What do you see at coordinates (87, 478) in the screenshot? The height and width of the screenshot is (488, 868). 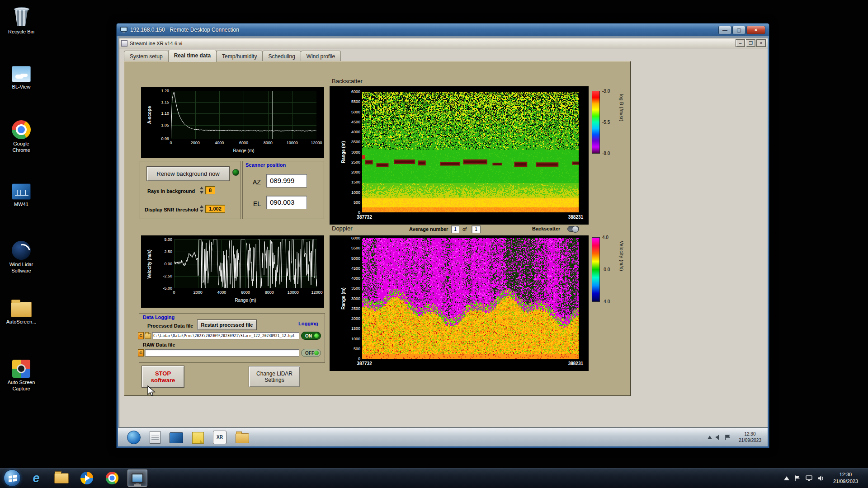 I see `media-player-icon` at bounding box center [87, 478].